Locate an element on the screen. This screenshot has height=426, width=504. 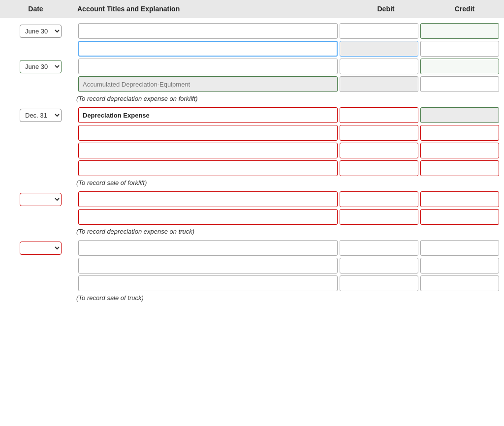
note-text-3: (To record depreciation expense on truck… is located at coordinates (209, 232).